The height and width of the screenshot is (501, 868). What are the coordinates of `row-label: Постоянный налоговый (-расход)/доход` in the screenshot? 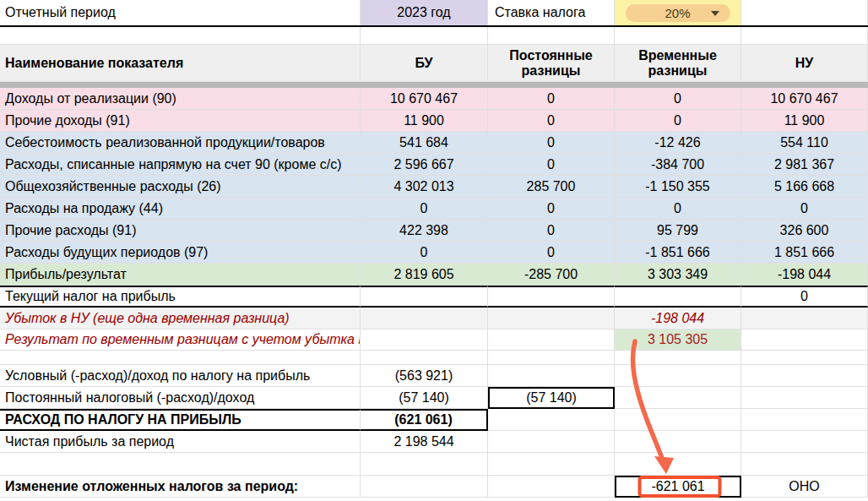 It's located at (181, 398).